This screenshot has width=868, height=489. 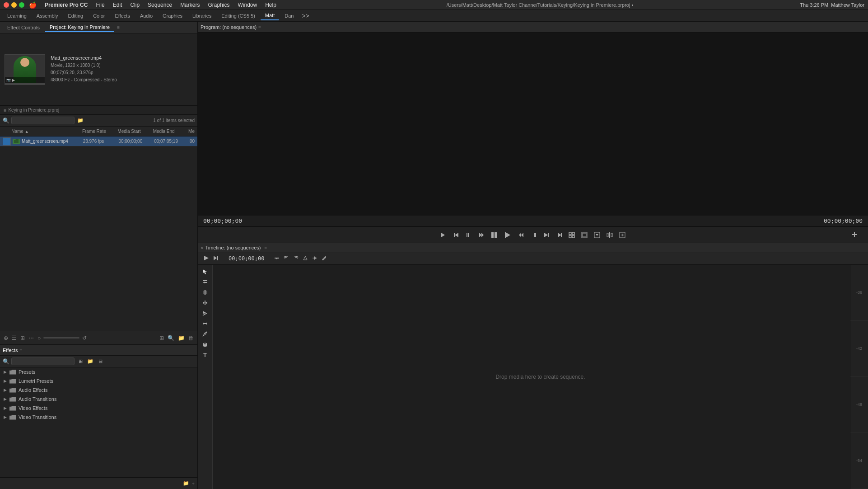 I want to click on ws-tab-graphics: Graphics, so click(x=173, y=16).